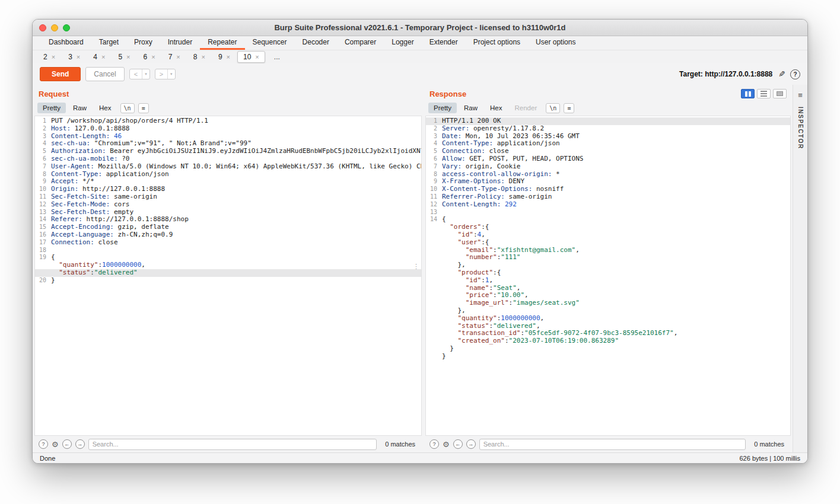 Image resolution: width=840 pixels, height=504 pixels. Describe the element at coordinates (228, 243) in the screenshot. I see `request-code-line: 17Connection: close` at that location.